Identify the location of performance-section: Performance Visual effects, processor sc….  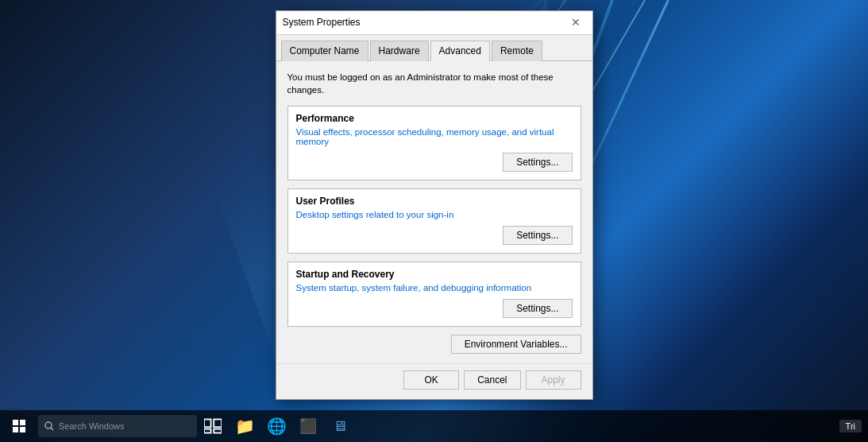
(434, 143).